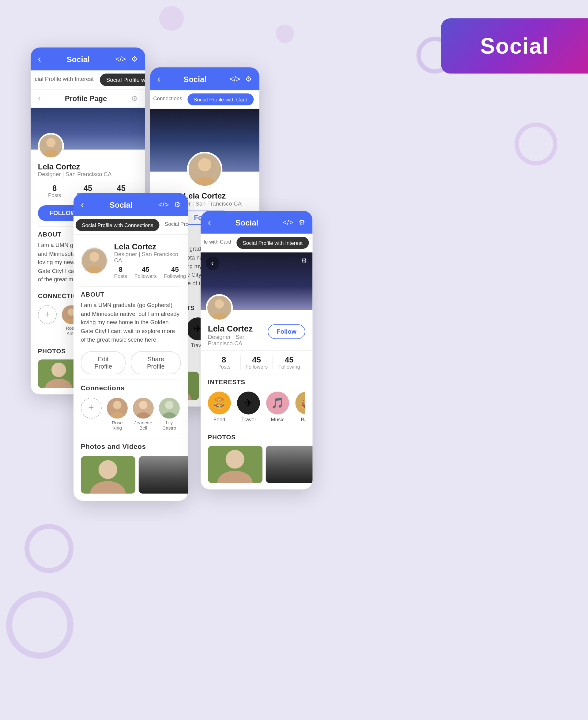 The image size is (588, 720). Describe the element at coordinates (64, 80) in the screenshot. I see `phone1-tab-interest: cial Profile with Interest` at that location.